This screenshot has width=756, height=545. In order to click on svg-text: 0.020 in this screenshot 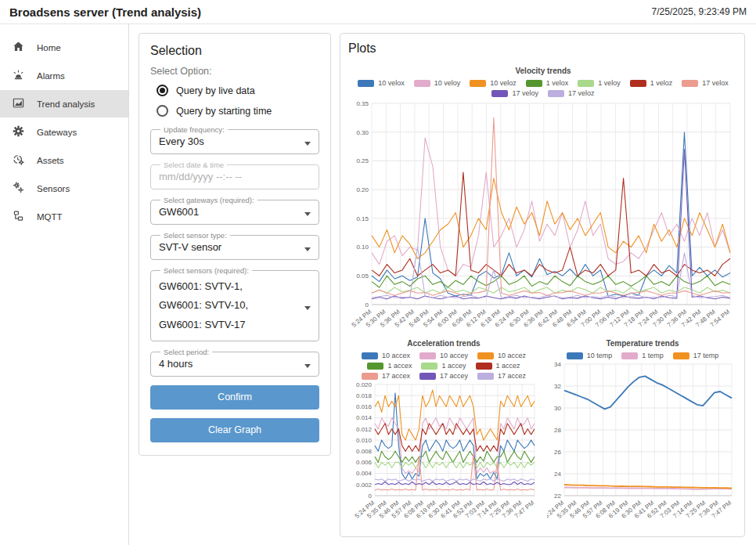, I will do `click(365, 385)`.